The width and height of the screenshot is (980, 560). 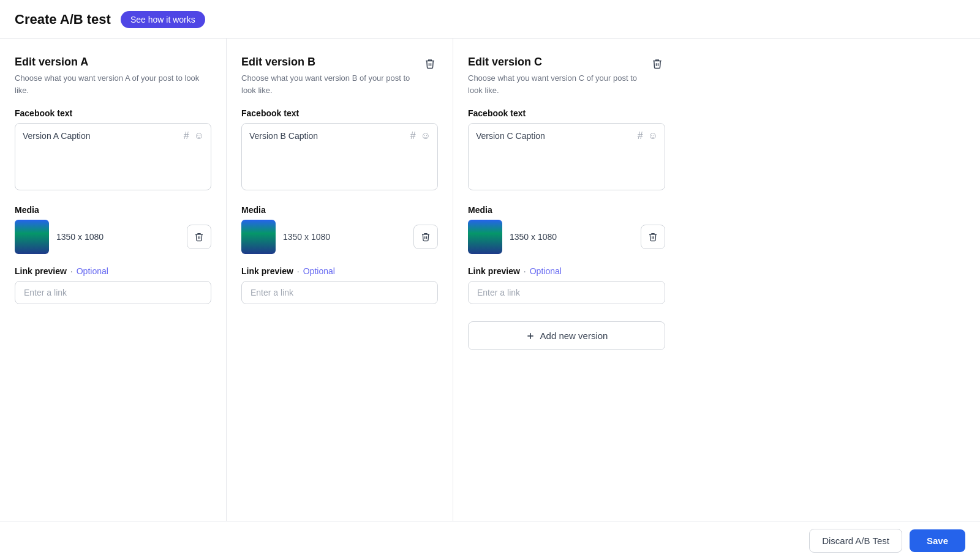 What do you see at coordinates (113, 76) in the screenshot?
I see `version-a-header: Edit version A Choose what you want vers…` at bounding box center [113, 76].